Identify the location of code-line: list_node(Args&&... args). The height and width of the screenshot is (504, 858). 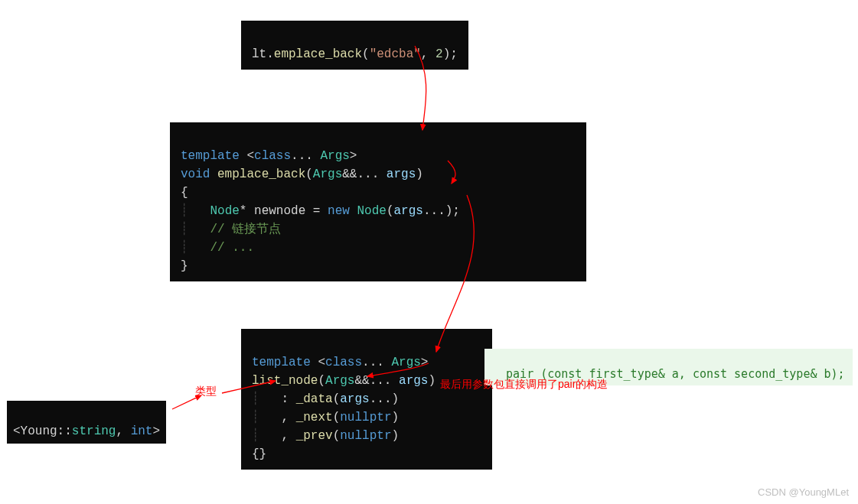
(344, 381).